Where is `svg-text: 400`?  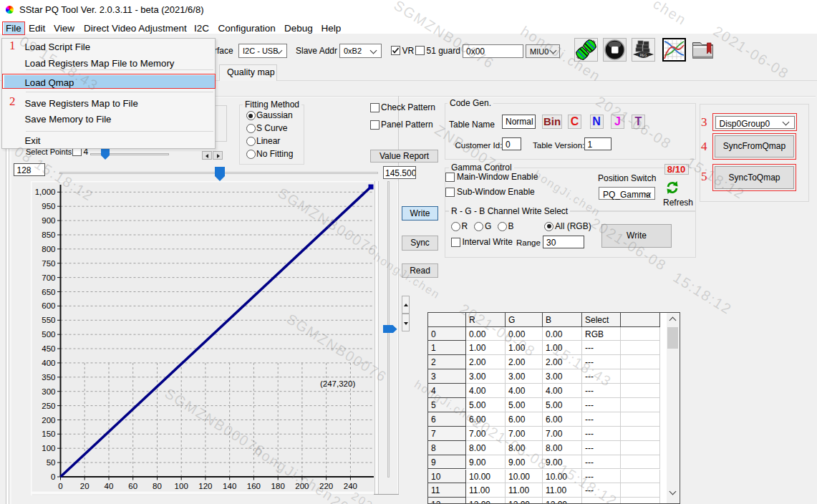 svg-text: 400 is located at coordinates (49, 363).